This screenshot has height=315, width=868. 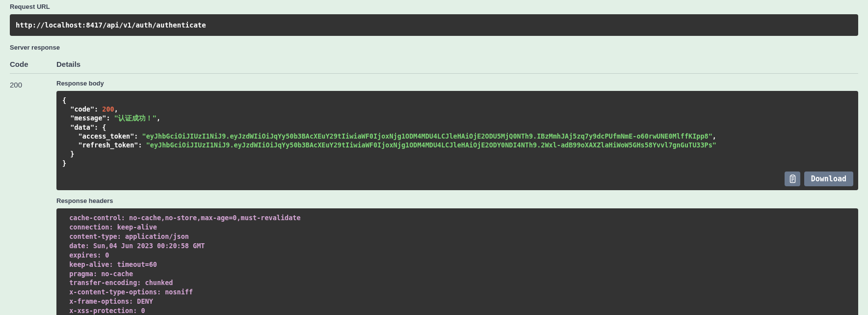 What do you see at coordinates (83, 274) in the screenshot?
I see `header-key: pragma:` at bounding box center [83, 274].